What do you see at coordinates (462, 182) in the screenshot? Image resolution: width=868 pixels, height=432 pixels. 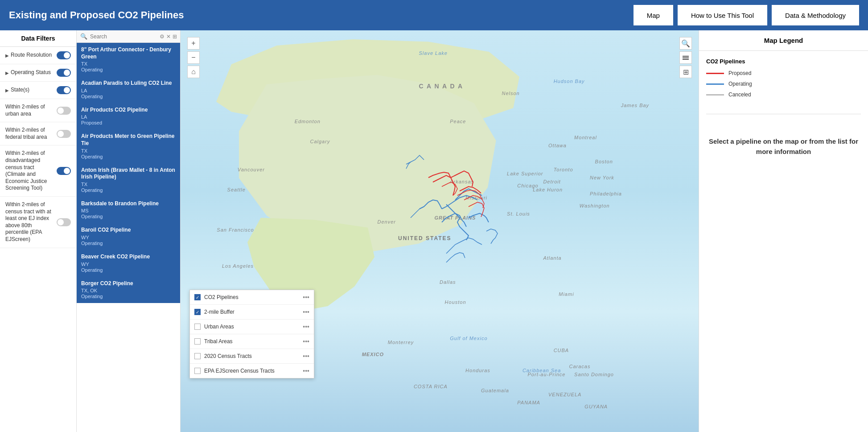 I see `arkansas-label: Arkansas` at bounding box center [462, 182].